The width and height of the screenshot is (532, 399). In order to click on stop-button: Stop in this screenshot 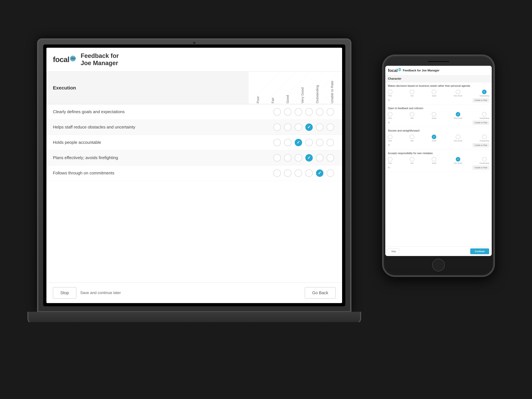, I will do `click(65, 293)`.